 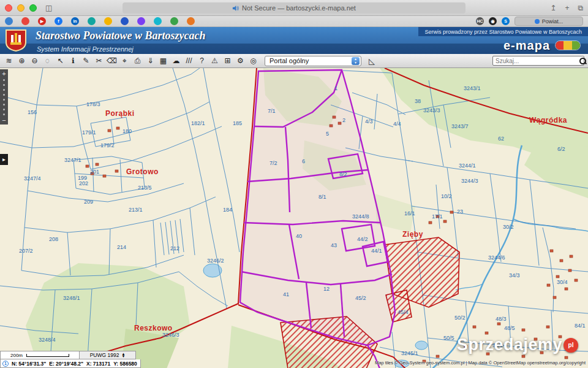 I want to click on share-icon: ↥, so click(x=553, y=8).